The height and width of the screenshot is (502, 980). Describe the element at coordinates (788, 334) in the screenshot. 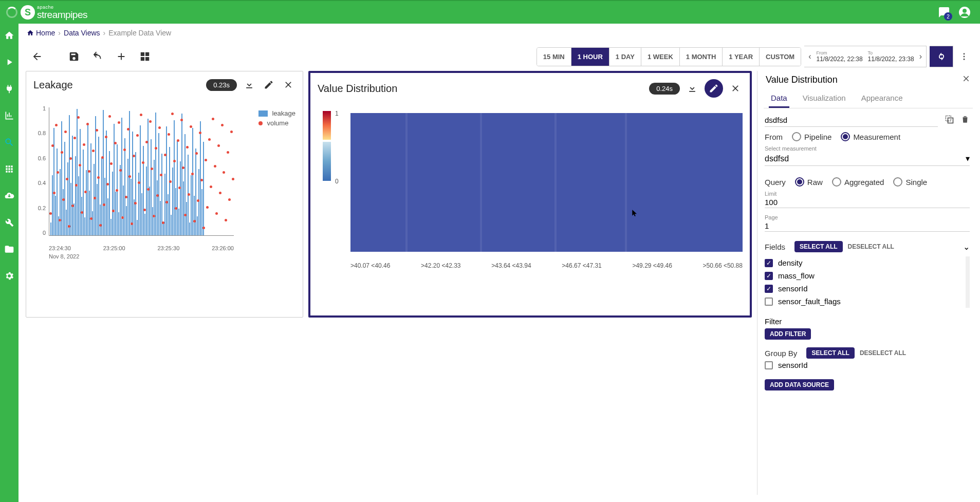

I see `add-filter-button: ADD FILTER` at that location.